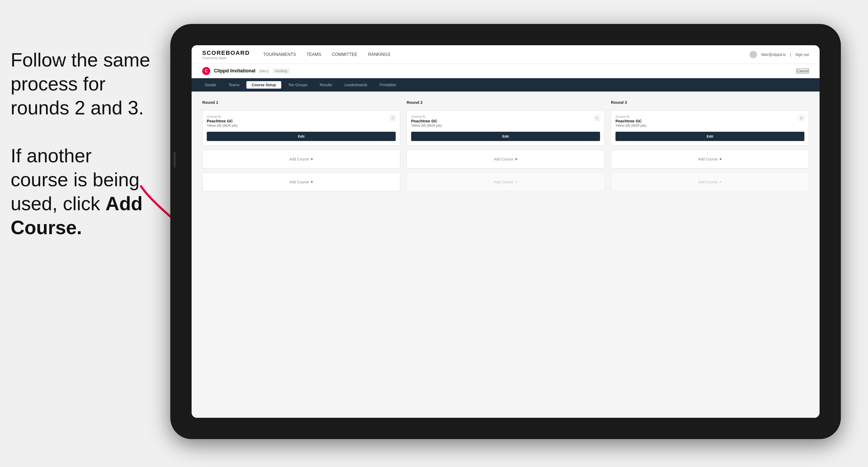  What do you see at coordinates (345, 55) in the screenshot?
I see `nav-link-committee: COMMITTEE` at bounding box center [345, 55].